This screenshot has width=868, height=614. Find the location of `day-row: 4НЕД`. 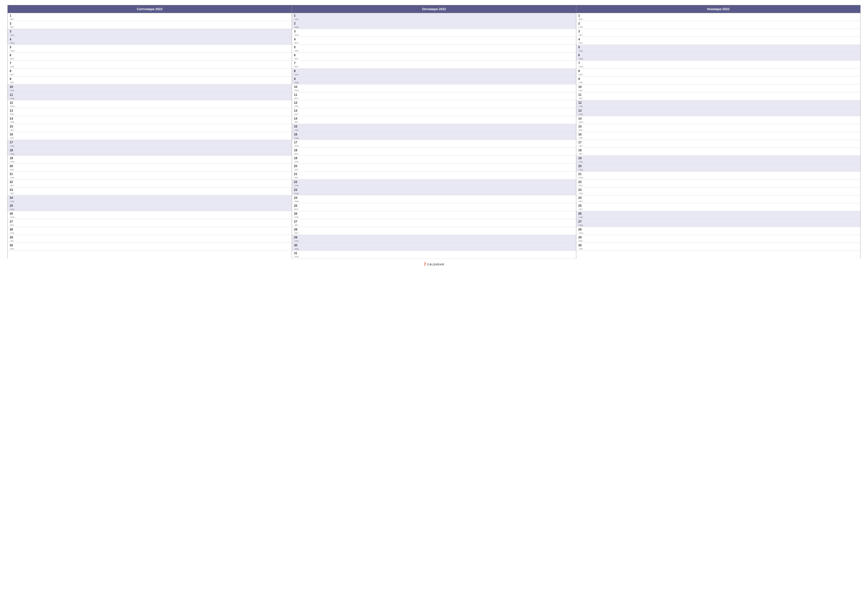

day-row: 4НЕД is located at coordinates (150, 41).